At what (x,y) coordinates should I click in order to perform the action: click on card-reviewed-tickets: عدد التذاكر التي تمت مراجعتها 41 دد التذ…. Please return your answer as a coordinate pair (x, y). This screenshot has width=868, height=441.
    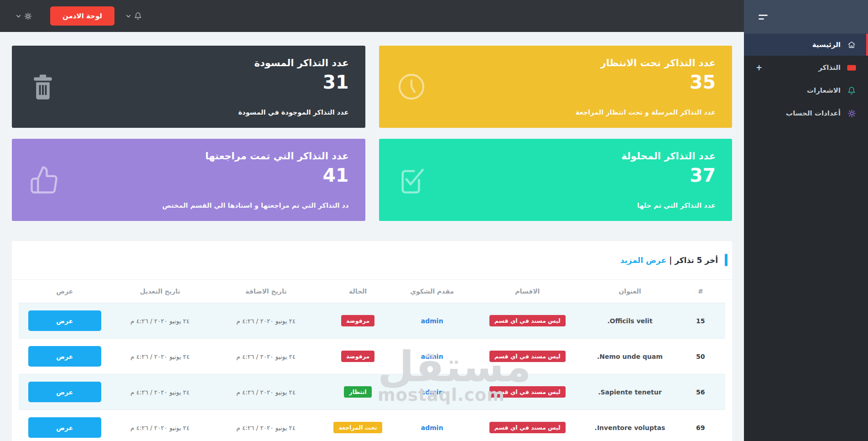
    Looking at the image, I should click on (189, 180).